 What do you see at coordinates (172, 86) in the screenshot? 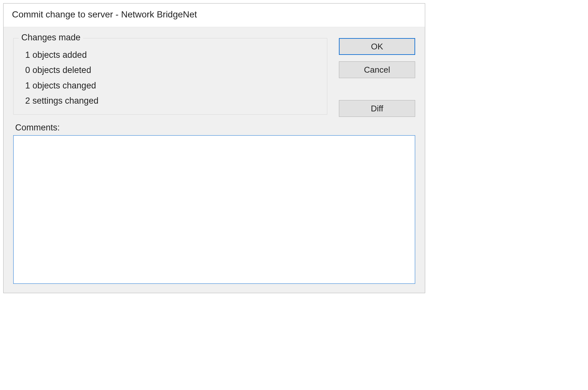
I see `changes-item-changed: 1 objects changed` at bounding box center [172, 86].